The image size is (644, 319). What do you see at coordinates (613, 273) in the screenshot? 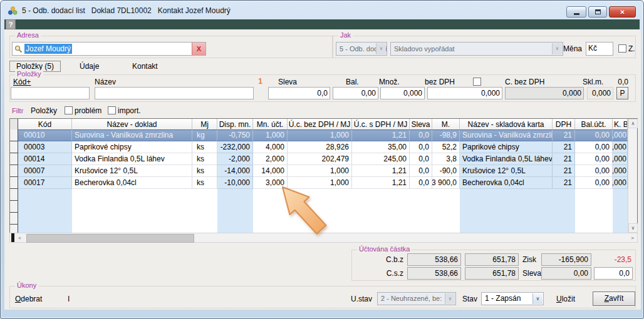
I see `sleva-percent-input: 0,0` at bounding box center [613, 273].